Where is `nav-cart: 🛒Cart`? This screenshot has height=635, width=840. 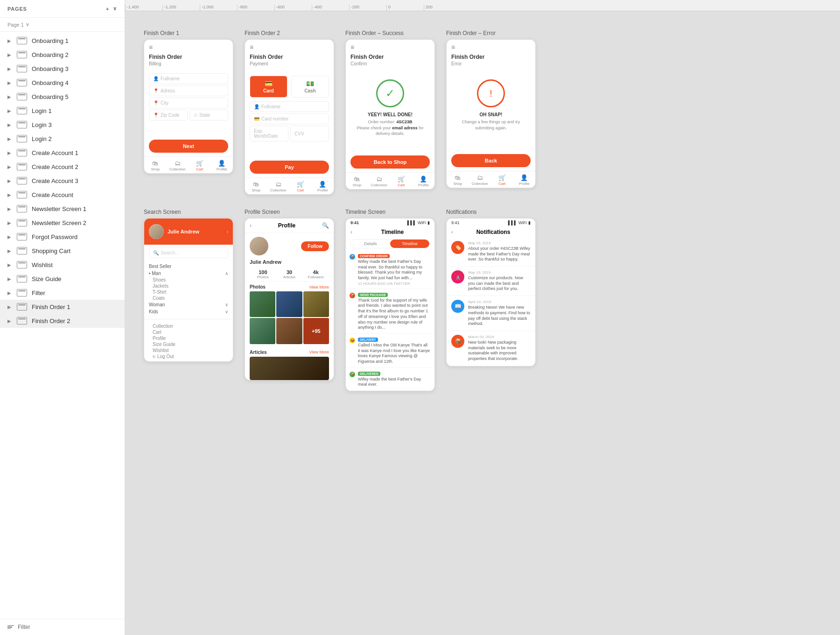 nav-cart: 🛒Cart is located at coordinates (200, 165).